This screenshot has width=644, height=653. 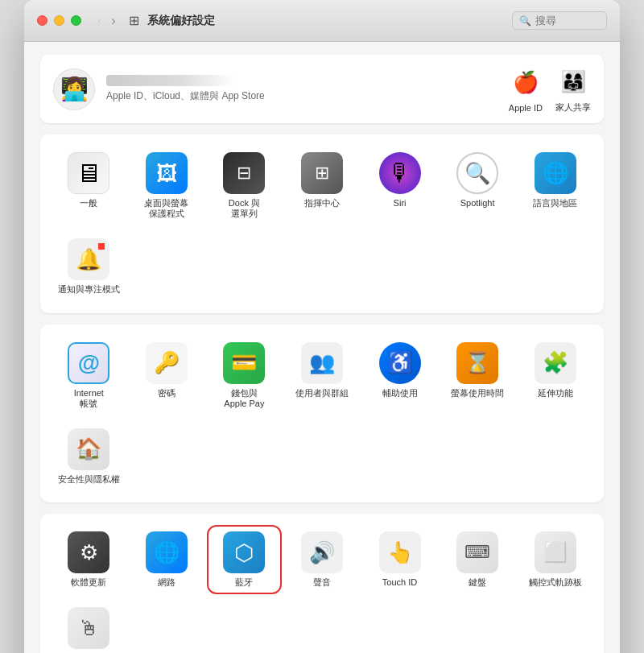 What do you see at coordinates (399, 560) in the screenshot?
I see `grid-item-touchid: 👆 Touch ID` at bounding box center [399, 560].